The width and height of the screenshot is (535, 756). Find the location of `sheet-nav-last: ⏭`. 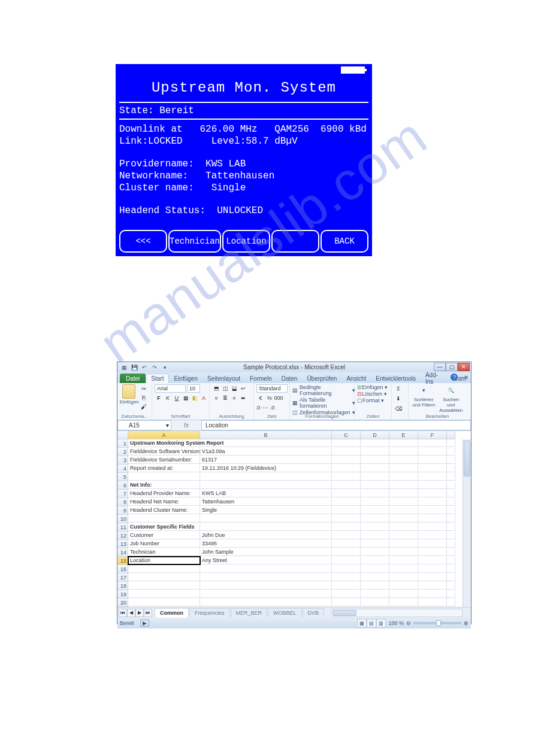

sheet-nav-last: ⏭ is located at coordinates (148, 613).